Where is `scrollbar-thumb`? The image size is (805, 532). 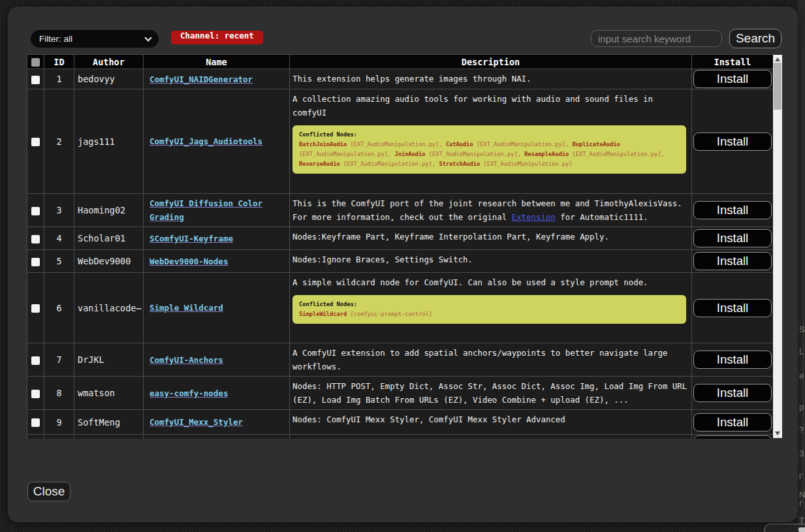 scrollbar-thumb is located at coordinates (778, 86).